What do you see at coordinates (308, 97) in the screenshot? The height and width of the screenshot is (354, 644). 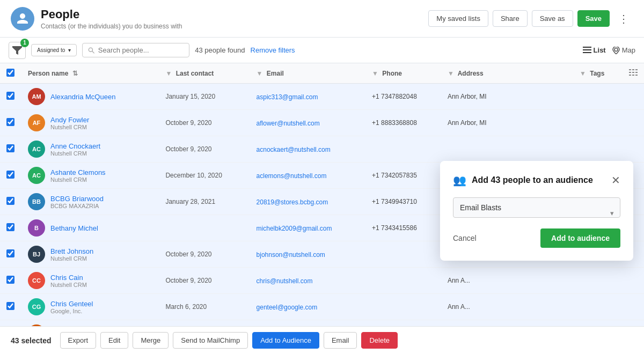 I see `email-cell: aspic313@gmail.com` at bounding box center [308, 97].